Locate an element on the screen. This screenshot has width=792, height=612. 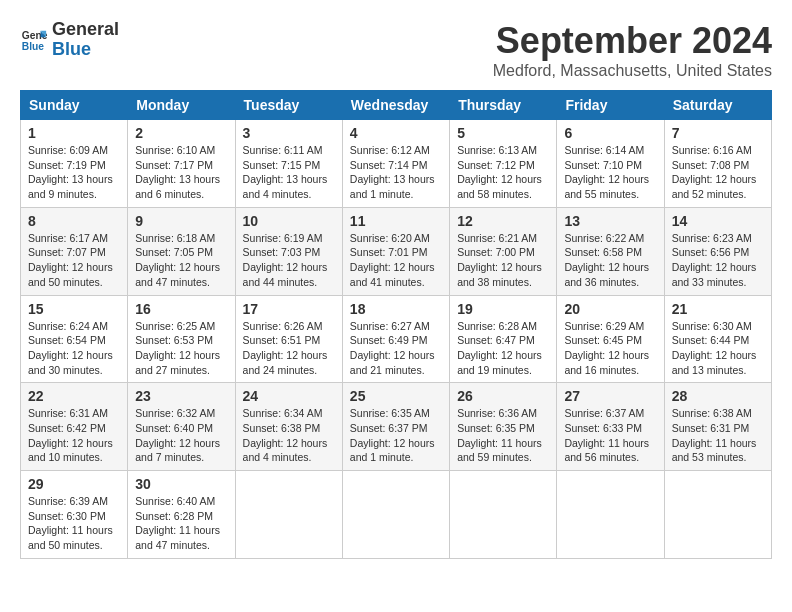
calendar-cell: 6Sunrise: 6:14 AMSunset: 7:10 PMDaylight… is located at coordinates (610, 164).